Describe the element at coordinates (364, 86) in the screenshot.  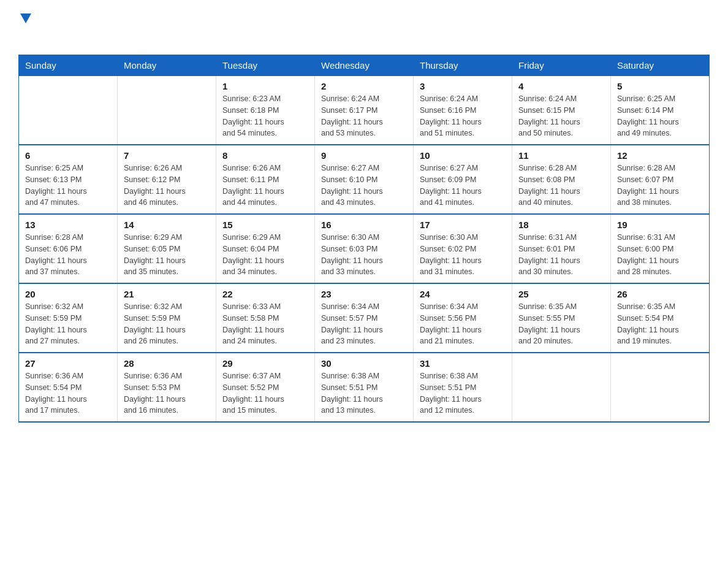
I see `day-number: 2` at that location.